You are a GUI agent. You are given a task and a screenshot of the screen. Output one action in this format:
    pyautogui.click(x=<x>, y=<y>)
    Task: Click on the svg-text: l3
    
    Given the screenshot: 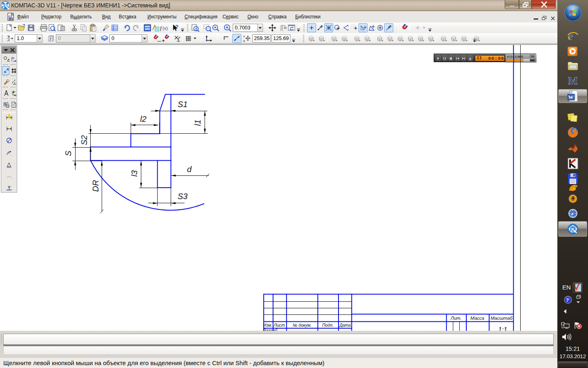 What is the action you would take?
    pyautogui.click(x=134, y=173)
    